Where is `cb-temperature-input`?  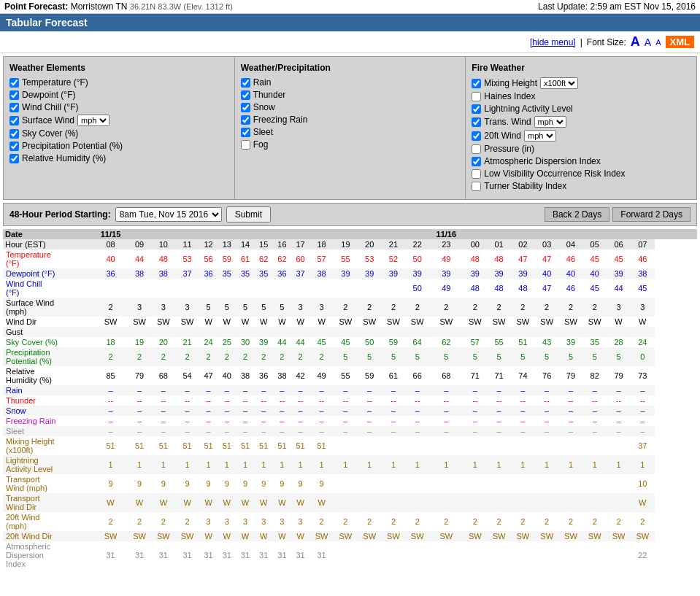
cb-temperature-input is located at coordinates (15, 83).